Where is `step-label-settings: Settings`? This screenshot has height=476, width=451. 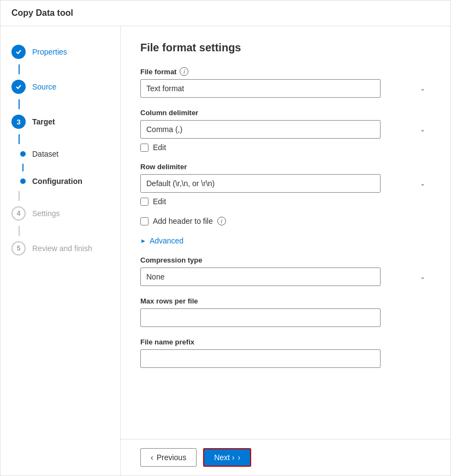
step-label-settings: Settings is located at coordinates (46, 213).